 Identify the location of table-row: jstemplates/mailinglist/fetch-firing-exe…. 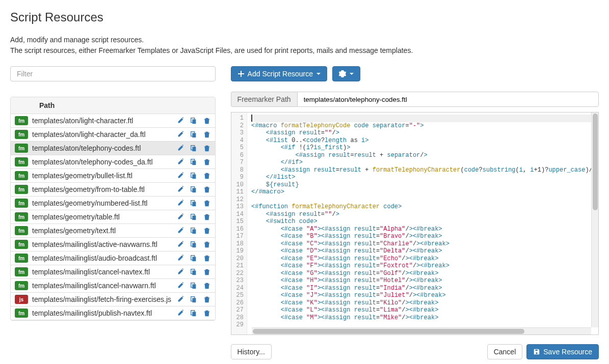
(113, 299).